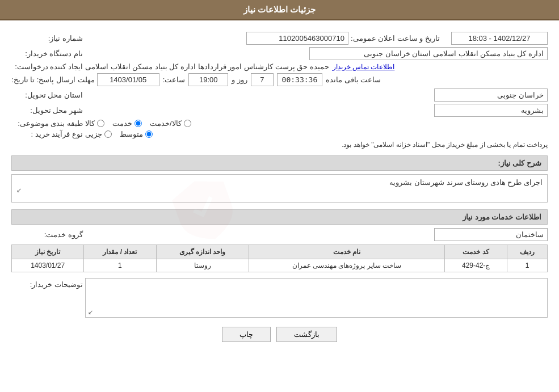  I want to click on col-name: نام خدمت, so click(347, 252).